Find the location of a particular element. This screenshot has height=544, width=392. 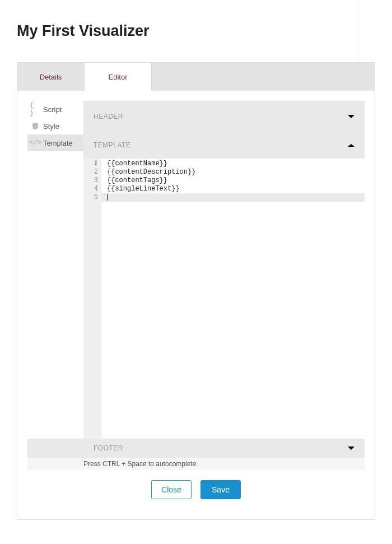

tab-details-label: Details is located at coordinates (51, 77).